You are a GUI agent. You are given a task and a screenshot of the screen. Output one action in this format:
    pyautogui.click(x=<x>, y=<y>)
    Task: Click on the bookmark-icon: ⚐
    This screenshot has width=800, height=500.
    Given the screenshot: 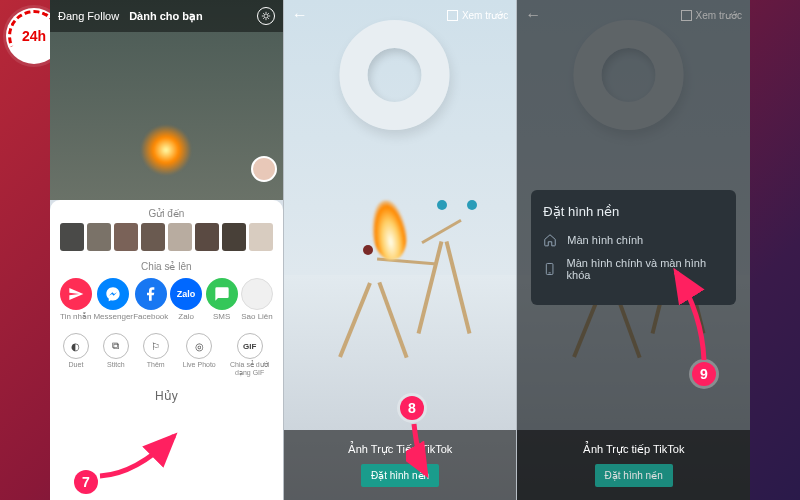 What is the action you would take?
    pyautogui.click(x=156, y=346)
    